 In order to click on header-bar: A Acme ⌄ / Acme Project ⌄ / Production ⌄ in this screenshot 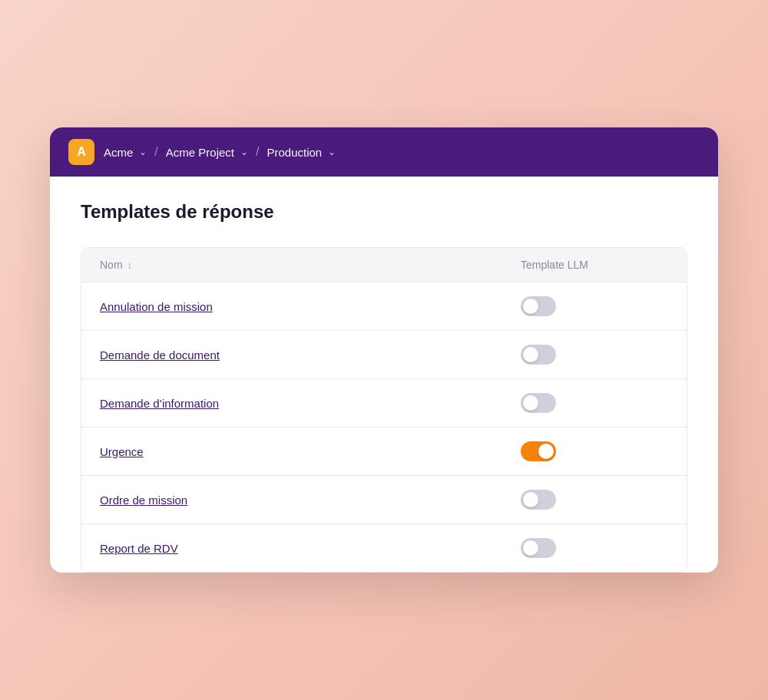, I will do `click(384, 152)`.